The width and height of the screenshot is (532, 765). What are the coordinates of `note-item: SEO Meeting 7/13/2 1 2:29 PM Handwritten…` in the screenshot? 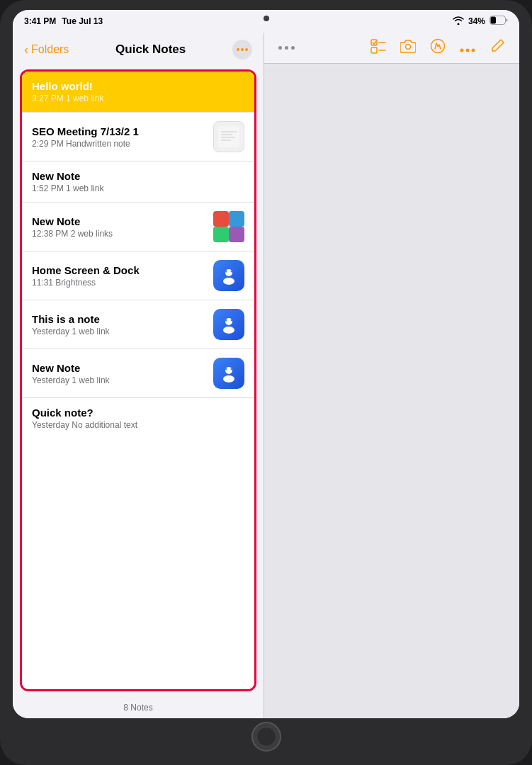 It's located at (138, 137).